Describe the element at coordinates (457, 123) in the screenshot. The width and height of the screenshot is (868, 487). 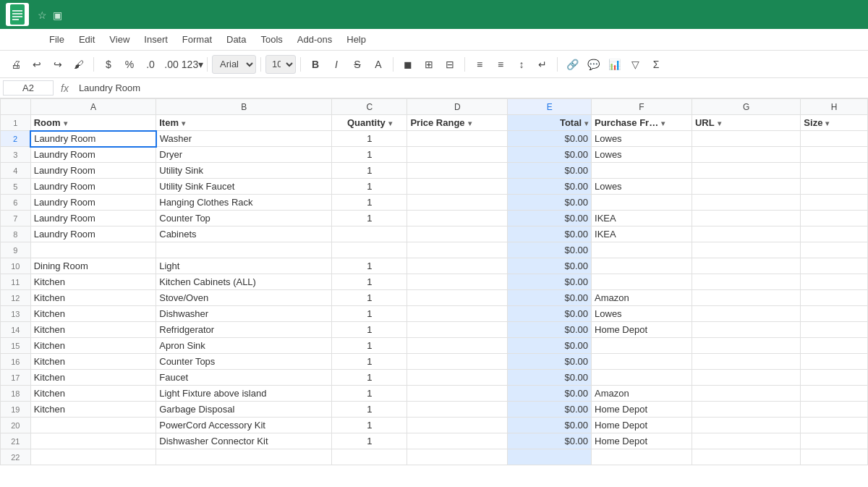
I see `cell-1-d: Price Range▾` at that location.